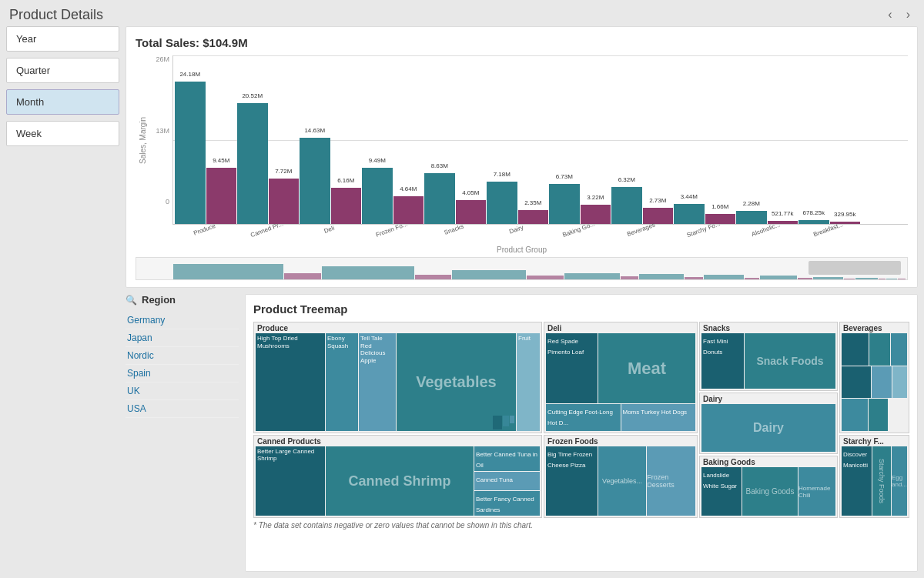 This screenshot has height=578, width=924. What do you see at coordinates (890, 15) in the screenshot?
I see `nav-prev-button: ‹` at bounding box center [890, 15].